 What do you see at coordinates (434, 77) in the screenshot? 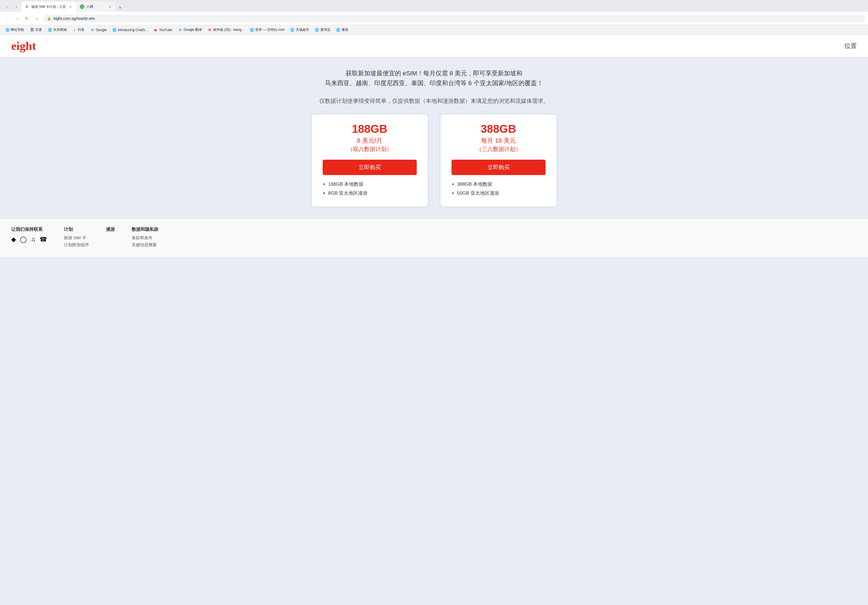
I see `hero-section: 获取新加坡最便宜的 eSIM！每月仅需 8 美元，即可享受新加坡和 马来西亚、越…` at bounding box center [434, 77].